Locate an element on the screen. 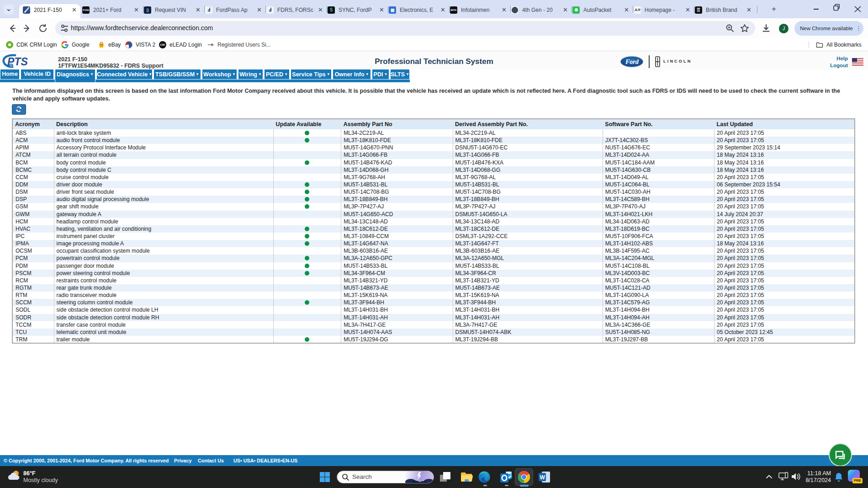  svg-text: W is located at coordinates (543, 477).